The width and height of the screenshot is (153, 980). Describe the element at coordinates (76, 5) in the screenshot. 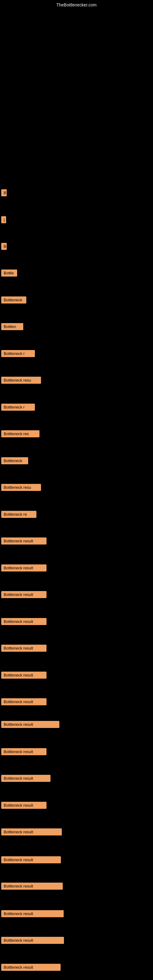

I see `site-title: TheBottlenecker.com` at that location.